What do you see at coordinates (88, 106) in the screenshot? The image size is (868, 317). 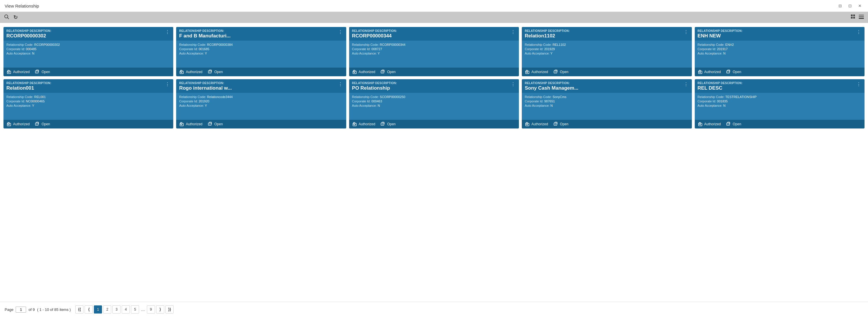 I see `card-body: Relationship Code: REL001 Corporate Id: …` at bounding box center [88, 106].